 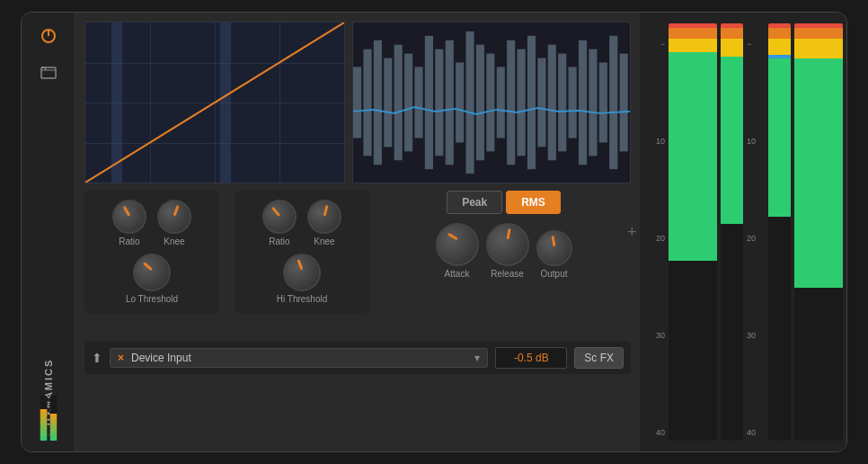 What do you see at coordinates (477, 358) in the screenshot?
I see `dropdown-arrow-icon: ▾` at bounding box center [477, 358].